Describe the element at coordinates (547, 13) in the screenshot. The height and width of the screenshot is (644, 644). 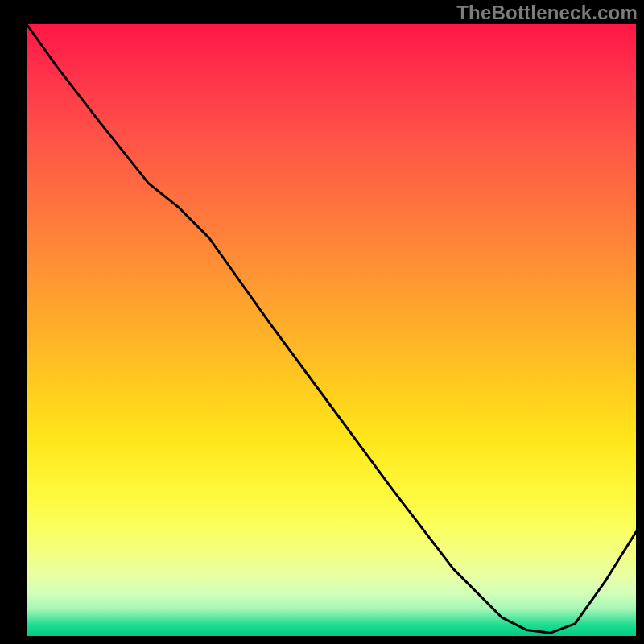
I see `watermark-text: TheBottleneck.com` at that location.